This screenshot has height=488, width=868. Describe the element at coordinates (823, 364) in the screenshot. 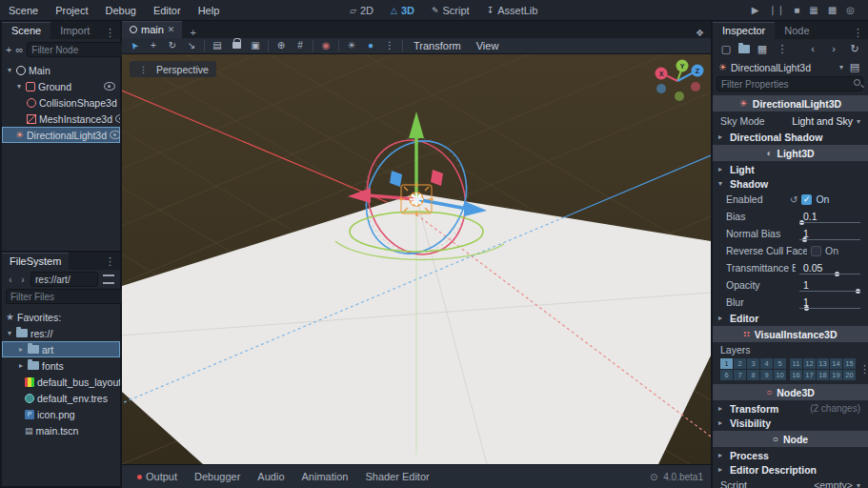

I see `layer-cell-13: 13` at that location.